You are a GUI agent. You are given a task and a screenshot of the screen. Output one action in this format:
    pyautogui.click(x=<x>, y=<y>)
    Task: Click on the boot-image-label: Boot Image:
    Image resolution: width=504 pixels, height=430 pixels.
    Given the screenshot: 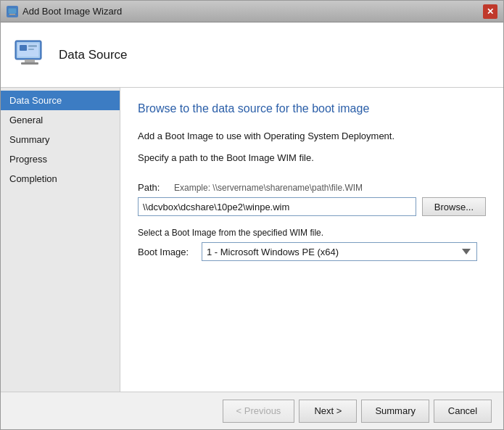 What is the action you would take?
    pyautogui.click(x=167, y=252)
    